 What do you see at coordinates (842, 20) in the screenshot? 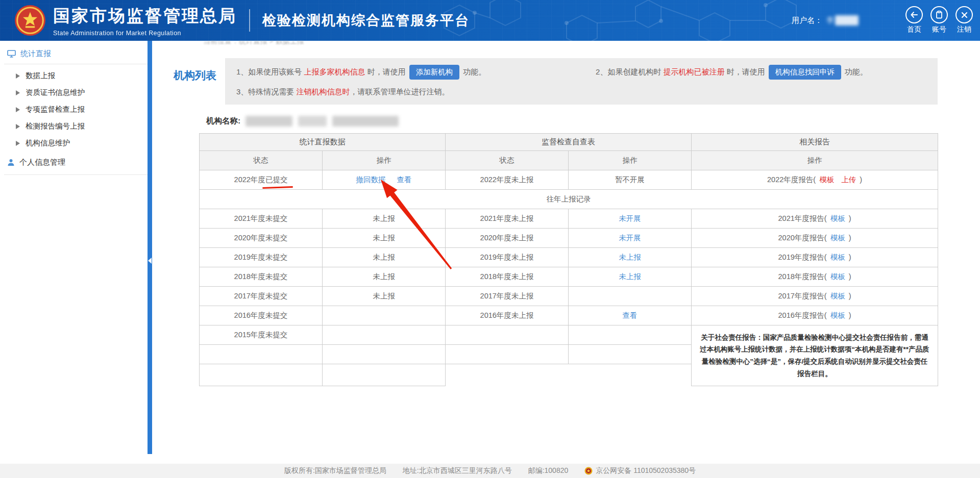
I see `username-redacted: 李` at bounding box center [842, 20].